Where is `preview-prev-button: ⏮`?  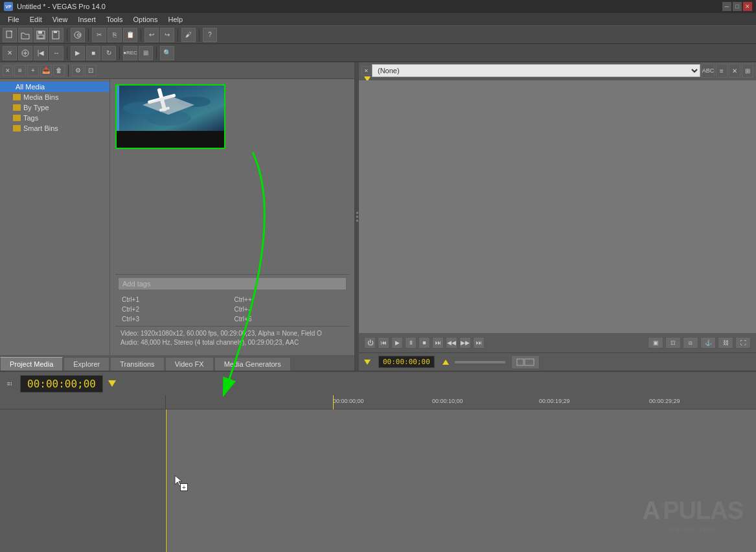
preview-prev-button: ⏮ is located at coordinates (384, 343).